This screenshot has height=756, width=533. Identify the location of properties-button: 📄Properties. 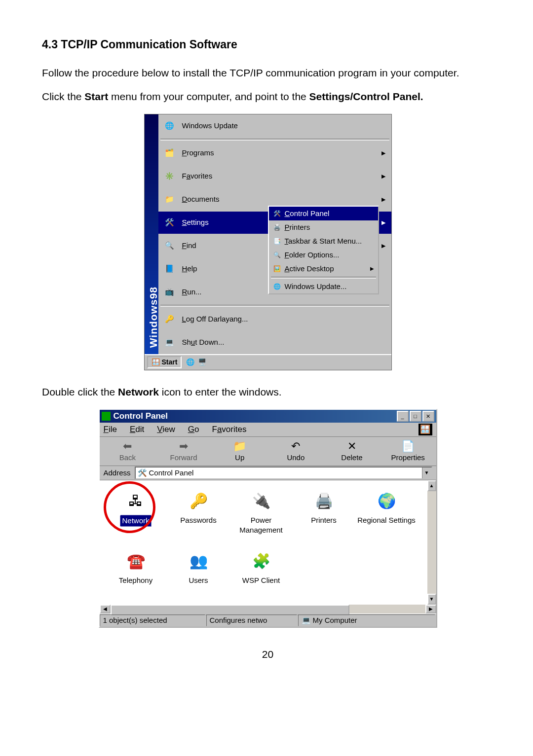
(408, 451).